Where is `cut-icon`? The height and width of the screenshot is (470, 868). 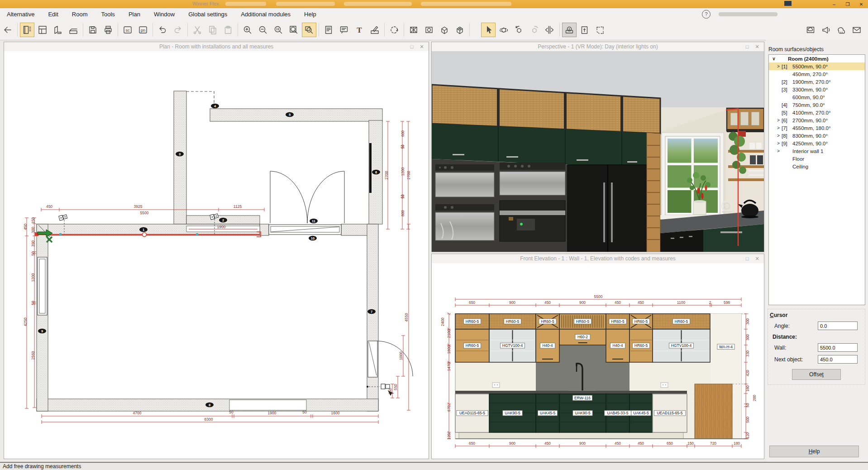 cut-icon is located at coordinates (197, 30).